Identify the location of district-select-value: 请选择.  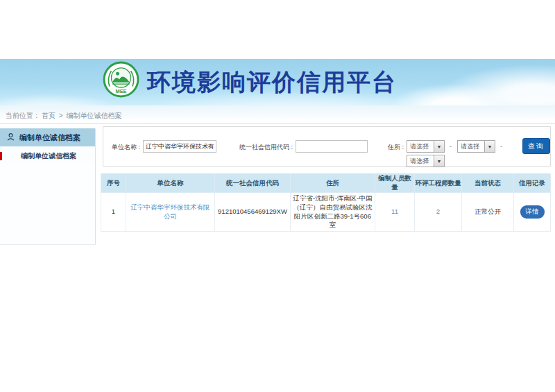
(420, 161).